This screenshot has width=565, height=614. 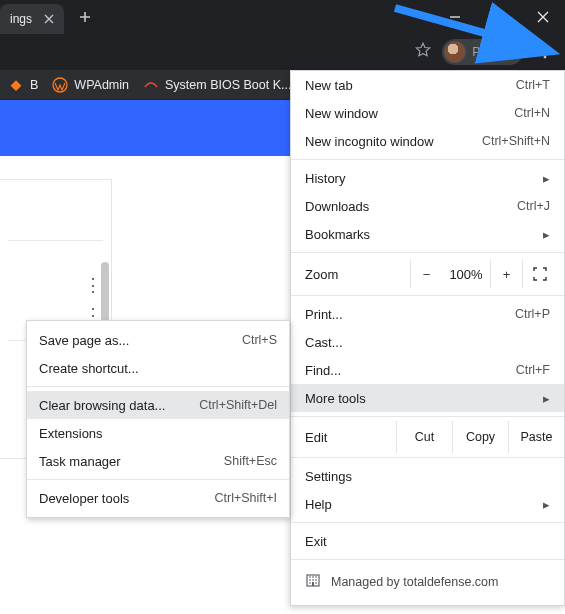 I want to click on bookmark-item: System BIOS Boot K..., so click(x=217, y=85).